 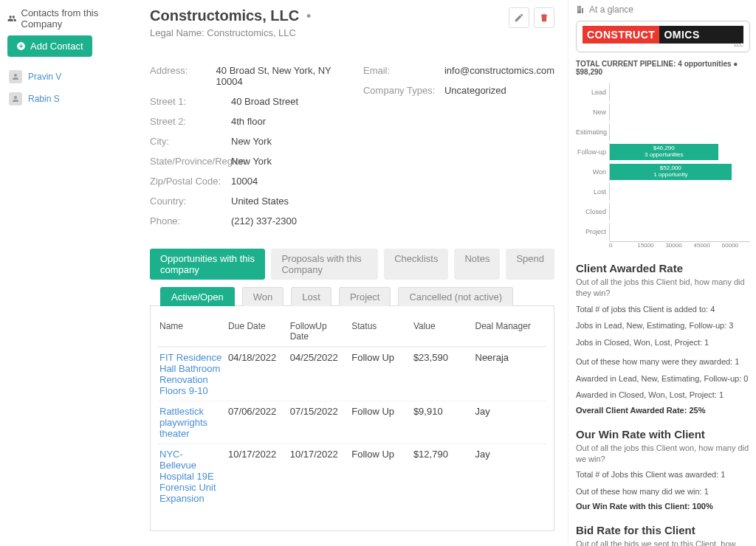 What do you see at coordinates (404, 90) in the screenshot?
I see `detail-label: Company Types:` at bounding box center [404, 90].